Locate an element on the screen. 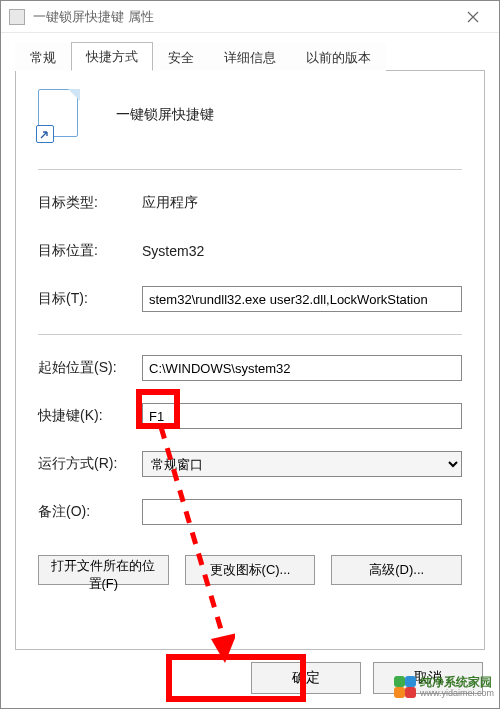  label-run: 运行方式(R): is located at coordinates (90, 464).